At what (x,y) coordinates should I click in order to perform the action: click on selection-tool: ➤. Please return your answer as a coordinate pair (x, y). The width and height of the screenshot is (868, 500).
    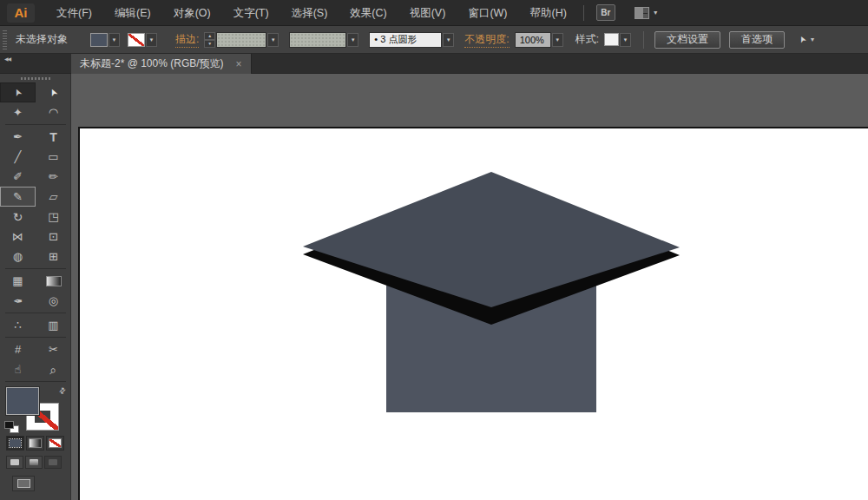
    Looking at the image, I should click on (17, 92).